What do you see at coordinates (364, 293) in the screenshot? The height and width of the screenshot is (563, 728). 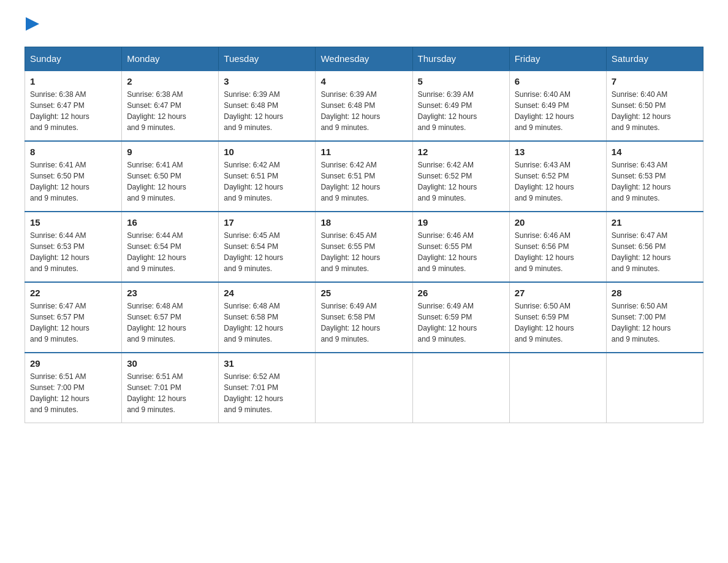 I see `day-number: 25` at bounding box center [364, 293].